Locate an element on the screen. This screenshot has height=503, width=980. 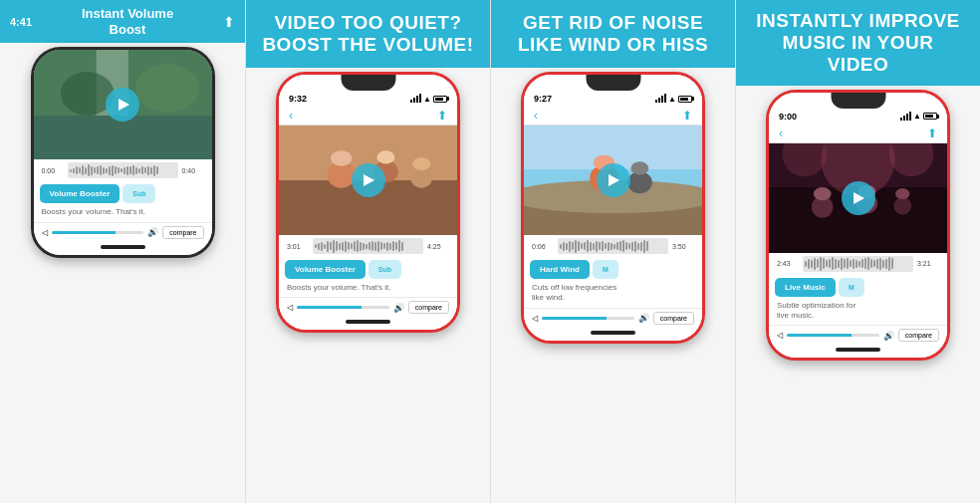
bottom-controls-4: ◁ 🔊 compare is located at coordinates (858, 335).